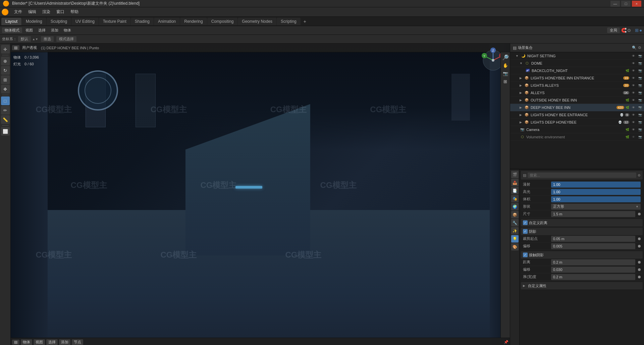  Describe the element at coordinates (640, 71) in the screenshot. I see `backcloth-render-icon: 📷` at that location.